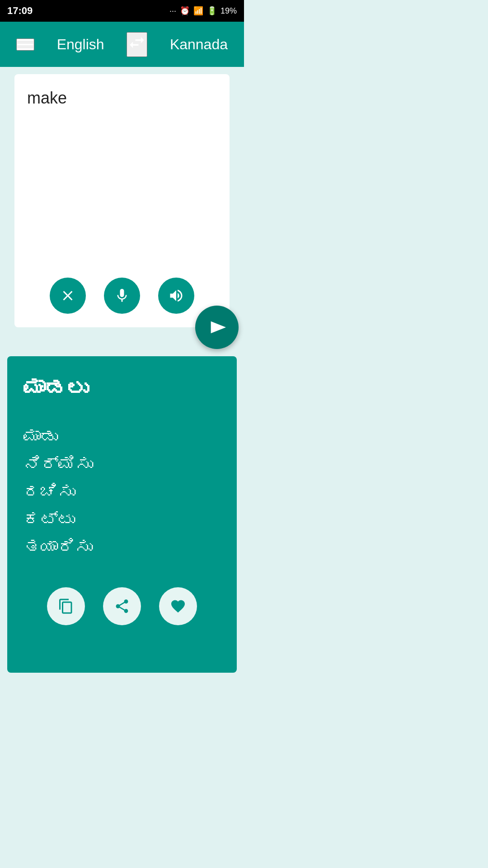  I want to click on synonym-4: ಕಟ್ಟು, so click(122, 520).